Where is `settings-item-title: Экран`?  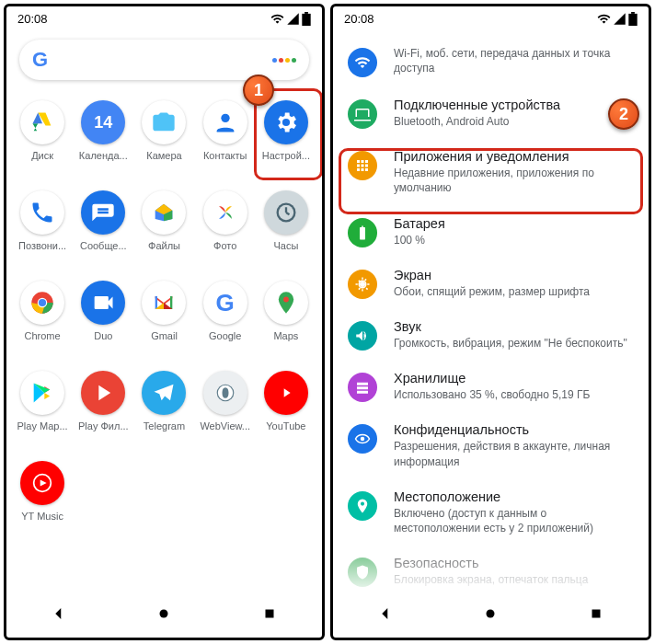 settings-item-title: Экран is located at coordinates (513, 275).